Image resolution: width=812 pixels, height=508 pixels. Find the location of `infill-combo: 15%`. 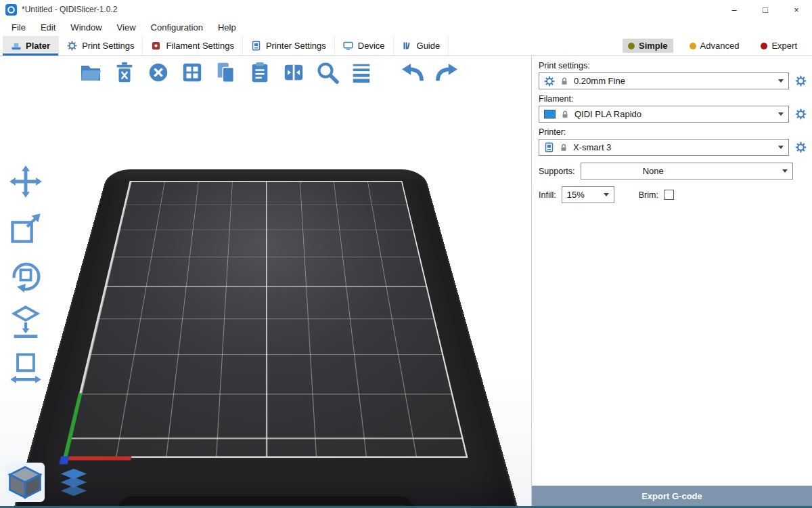

infill-combo: 15% is located at coordinates (588, 195).